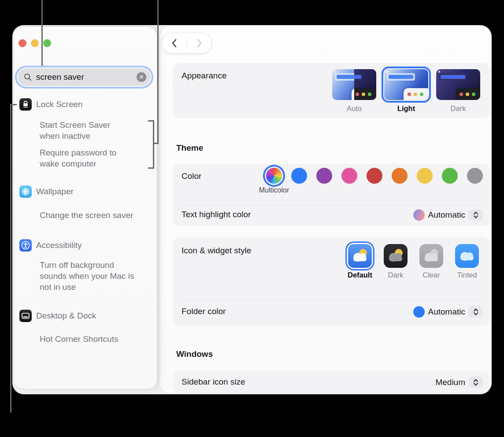 The width and height of the screenshot is (504, 437). What do you see at coordinates (59, 245) in the screenshot?
I see `sidebar-item-label: Accessibility` at bounding box center [59, 245].